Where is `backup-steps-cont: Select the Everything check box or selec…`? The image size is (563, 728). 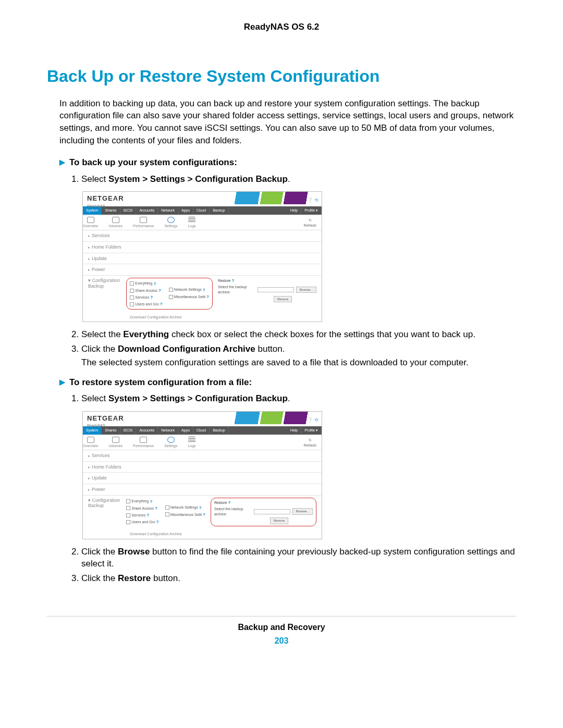
backup-steps-cont: Select the Everything check box or selec… is located at coordinates (293, 348).